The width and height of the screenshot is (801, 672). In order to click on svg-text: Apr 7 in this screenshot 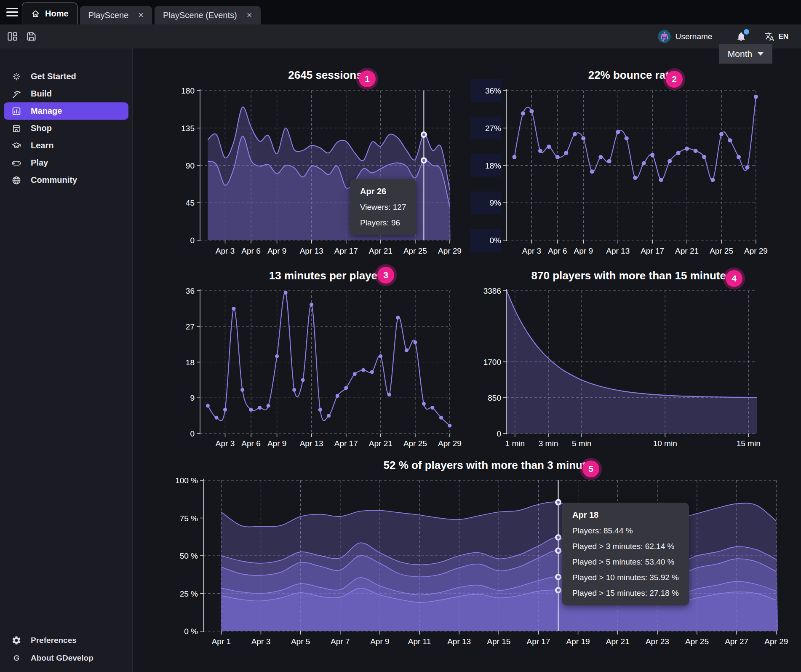, I will do `click(340, 641)`.